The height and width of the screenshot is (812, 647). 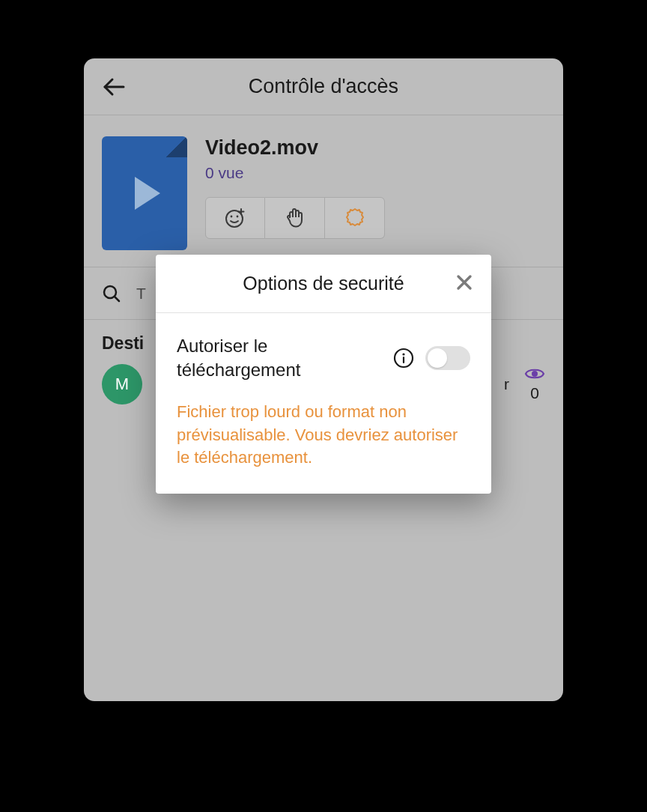 What do you see at coordinates (464, 284) in the screenshot?
I see `close-button` at bounding box center [464, 284].